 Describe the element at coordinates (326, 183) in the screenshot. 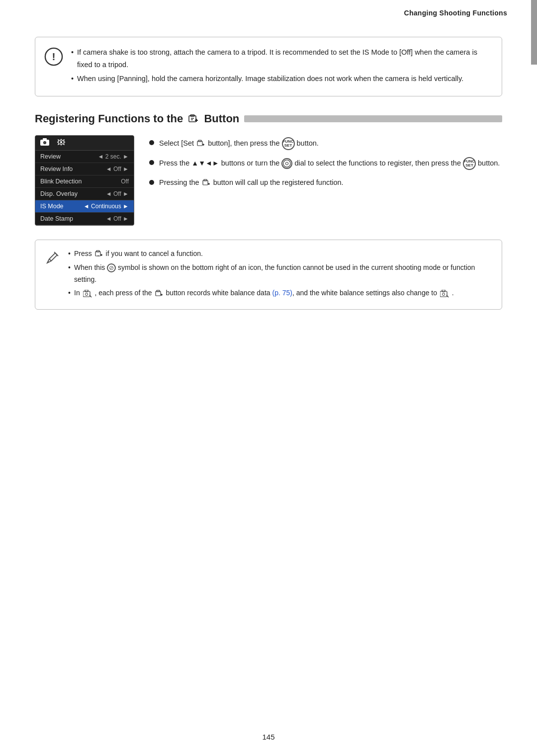

I see `instruction-item-3: Pressing the button will call up the reg…` at that location.